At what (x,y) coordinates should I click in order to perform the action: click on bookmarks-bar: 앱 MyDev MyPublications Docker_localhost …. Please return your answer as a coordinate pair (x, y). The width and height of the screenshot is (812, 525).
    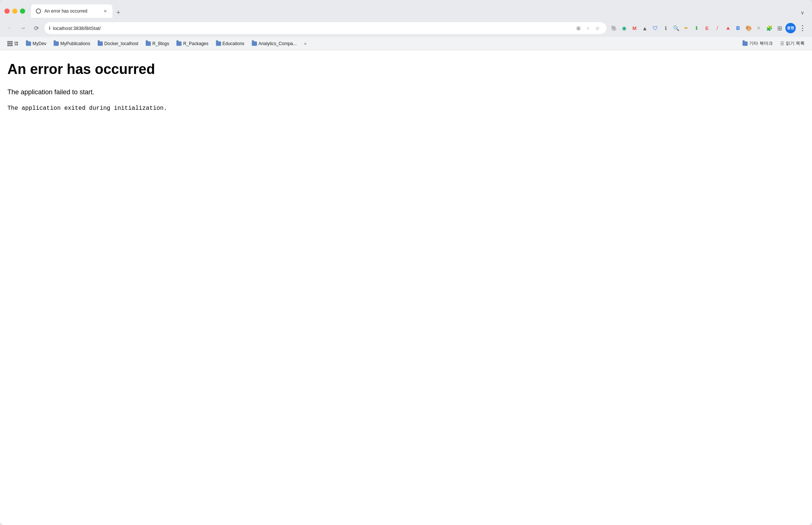
    Looking at the image, I should click on (406, 44).